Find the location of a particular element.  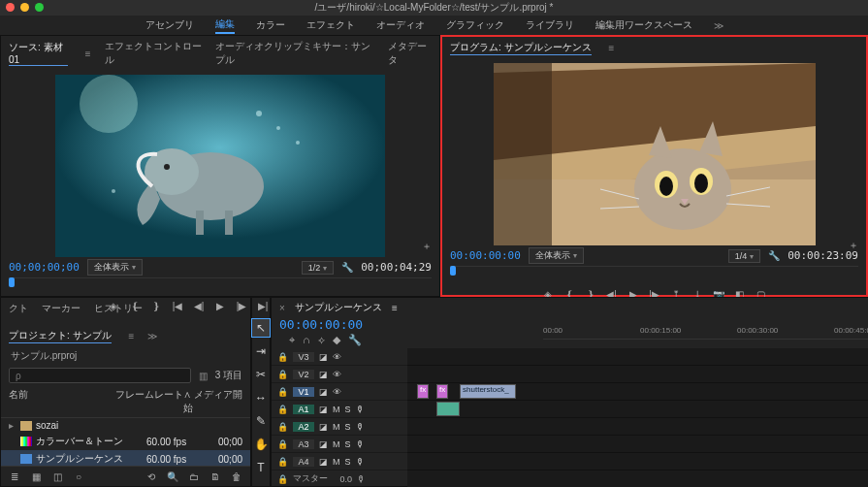

magnet-icon: ∩ is located at coordinates (306, 340).